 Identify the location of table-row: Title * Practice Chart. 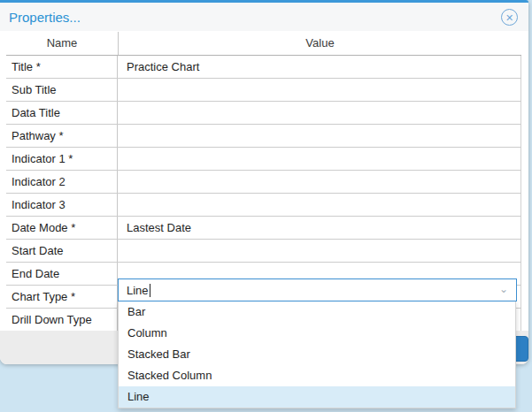
(264, 67).